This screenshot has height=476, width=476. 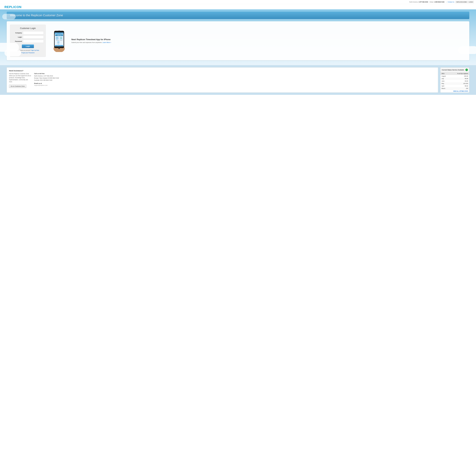 What do you see at coordinates (459, 86) in the screenshot?
I see `uptime-cell: 99.84` at bounding box center [459, 86].